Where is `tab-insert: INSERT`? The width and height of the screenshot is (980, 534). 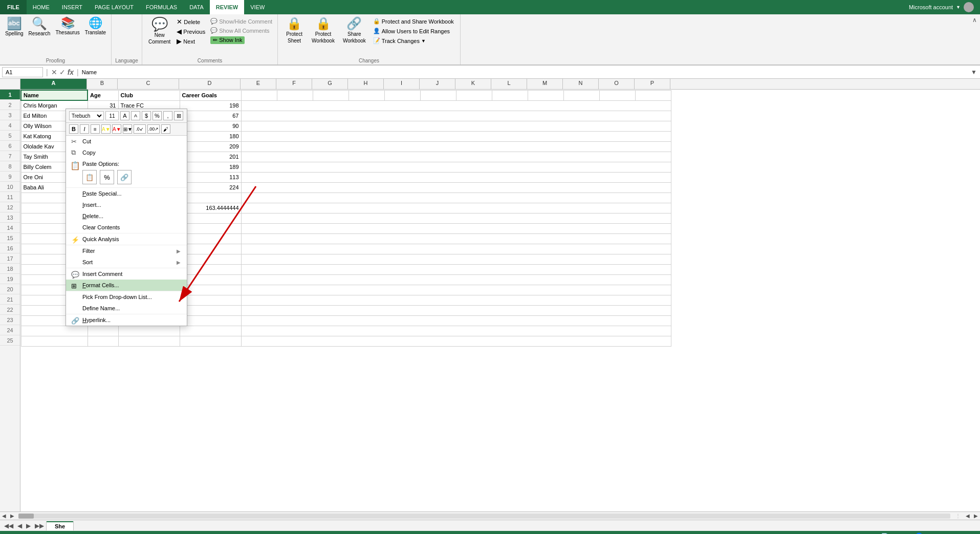 tab-insert: INSERT is located at coordinates (72, 7).